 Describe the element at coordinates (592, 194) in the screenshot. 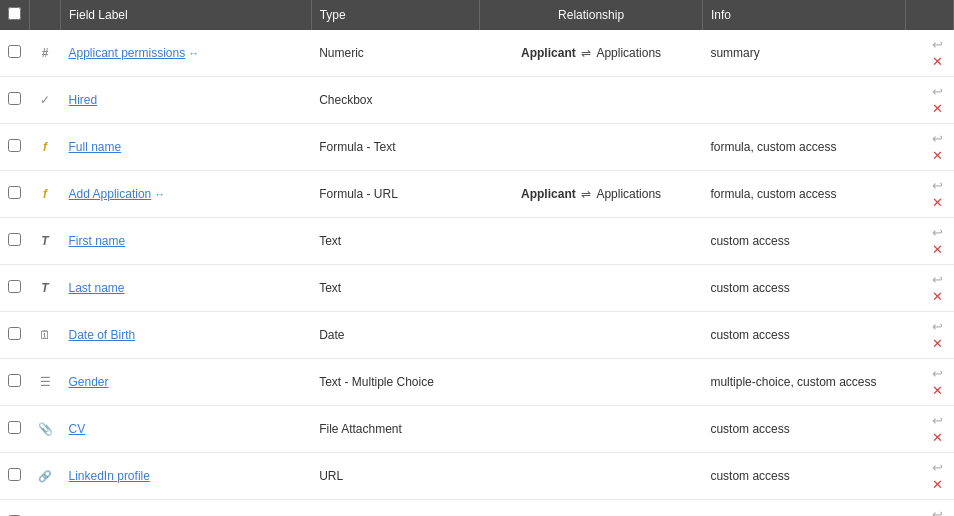

I see `field-relationship: Applicant ⇌ Applications` at that location.